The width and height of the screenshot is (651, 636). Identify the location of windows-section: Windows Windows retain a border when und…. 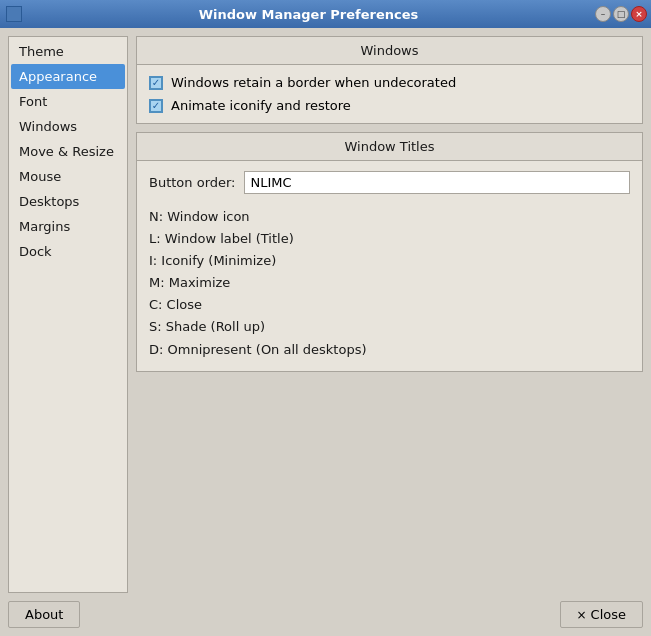
(390, 80).